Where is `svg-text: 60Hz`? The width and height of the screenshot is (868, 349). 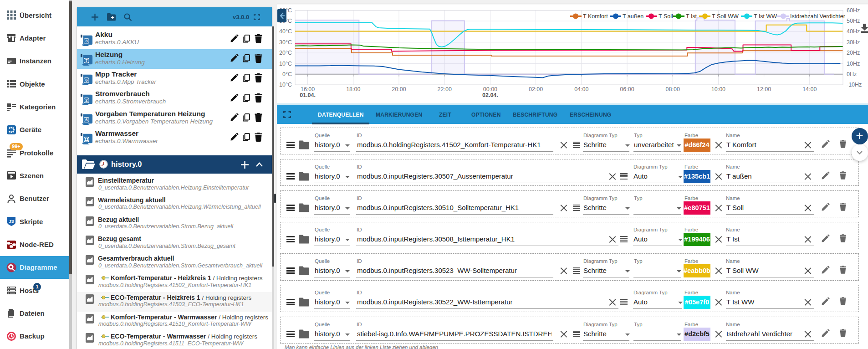 svg-text: 60Hz is located at coordinates (853, 10).